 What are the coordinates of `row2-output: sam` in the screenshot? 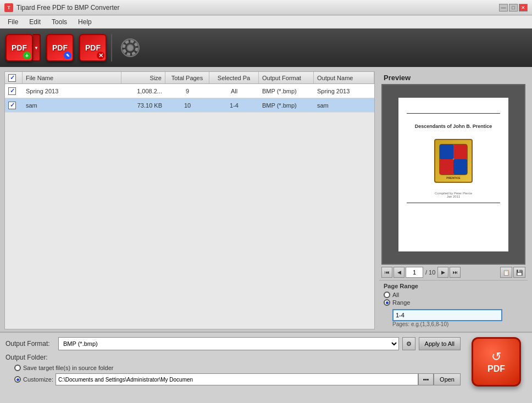 It's located at (344, 105).